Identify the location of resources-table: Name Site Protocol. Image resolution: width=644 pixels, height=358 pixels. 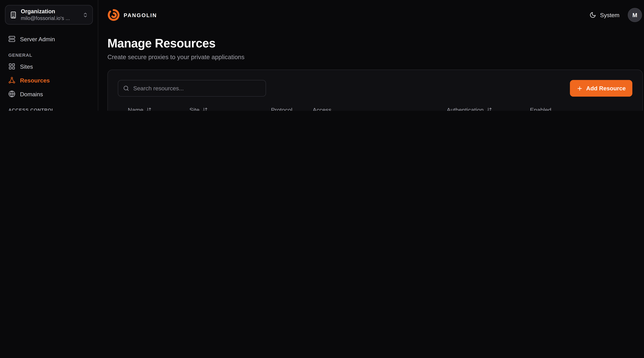
(375, 106).